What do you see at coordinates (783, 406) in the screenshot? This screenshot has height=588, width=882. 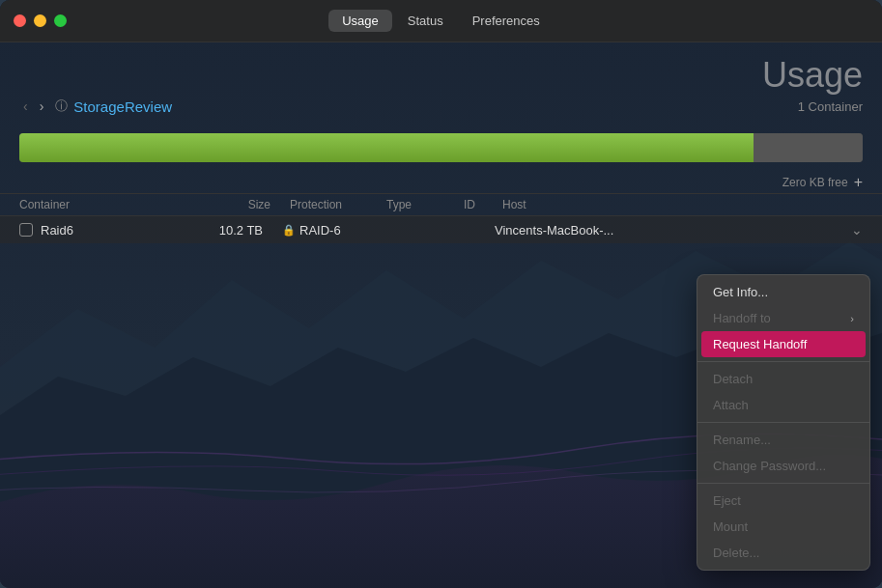 I see `menu-item-attach: Attach` at bounding box center [783, 406].